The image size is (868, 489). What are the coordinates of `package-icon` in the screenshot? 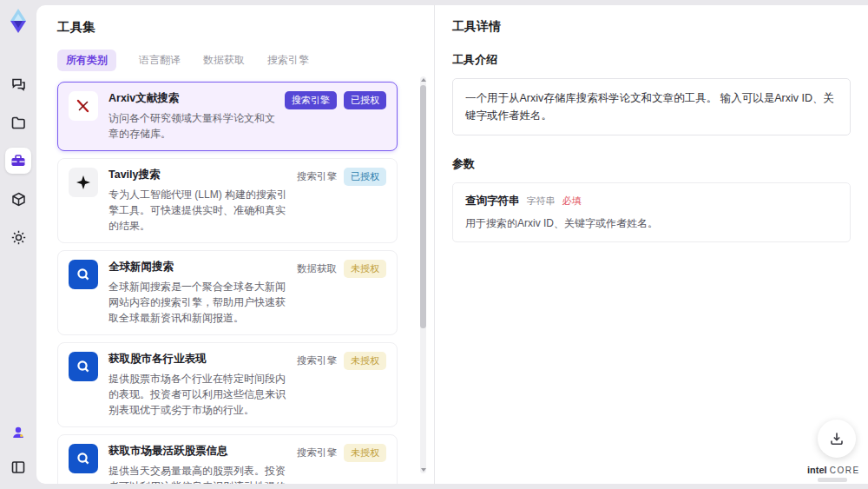 It's located at (18, 199).